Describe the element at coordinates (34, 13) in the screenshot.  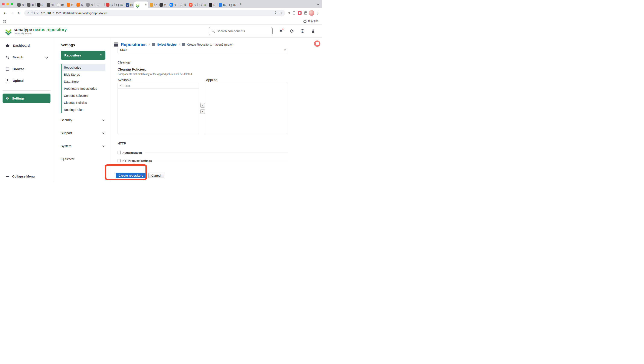
I see `security-warning: ⚠ 不安全` at that location.